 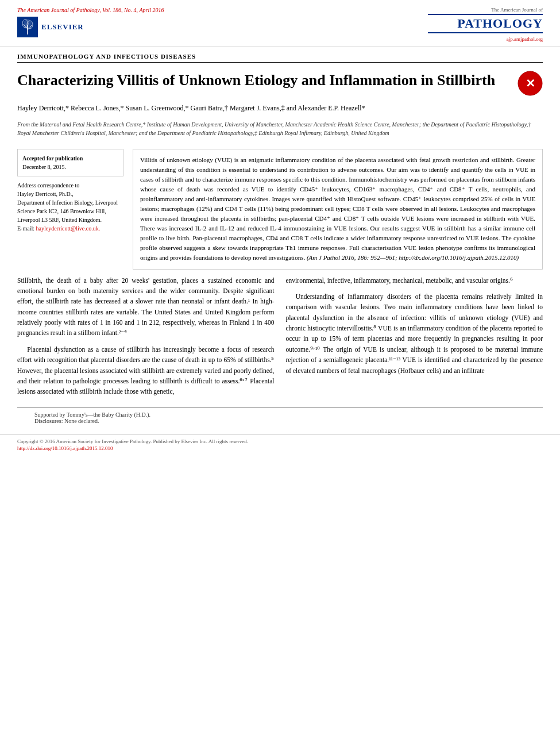 What do you see at coordinates (70, 207) in the screenshot?
I see `address-dept: Department of Infection Biology, Liverpo…` at bounding box center [70, 207].